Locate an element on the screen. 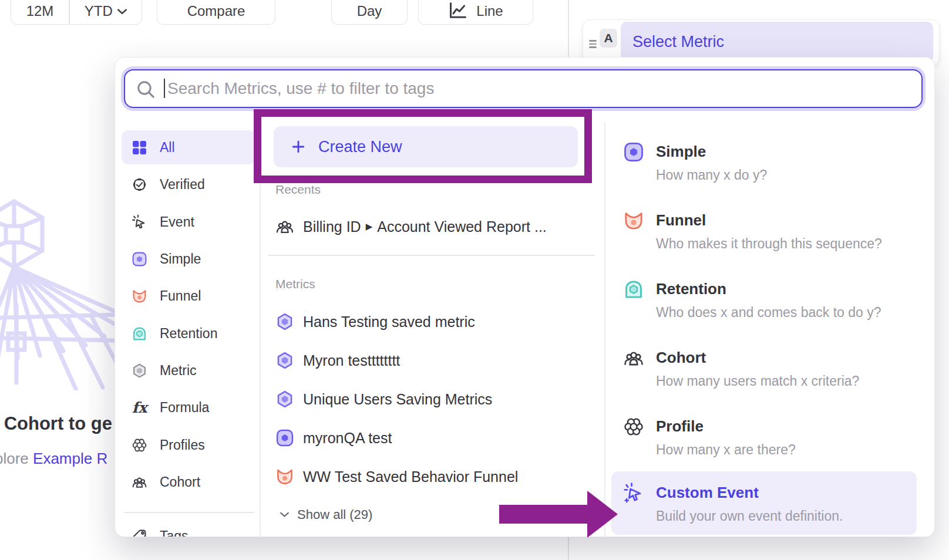  type-title: Custom Event is located at coordinates (707, 493).